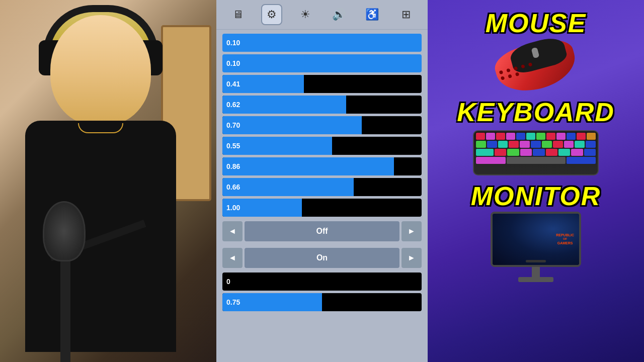 The width and height of the screenshot is (644, 362). Describe the element at coordinates (238, 15) in the screenshot. I see `monitor-tab-icon: 🖥` at that location.